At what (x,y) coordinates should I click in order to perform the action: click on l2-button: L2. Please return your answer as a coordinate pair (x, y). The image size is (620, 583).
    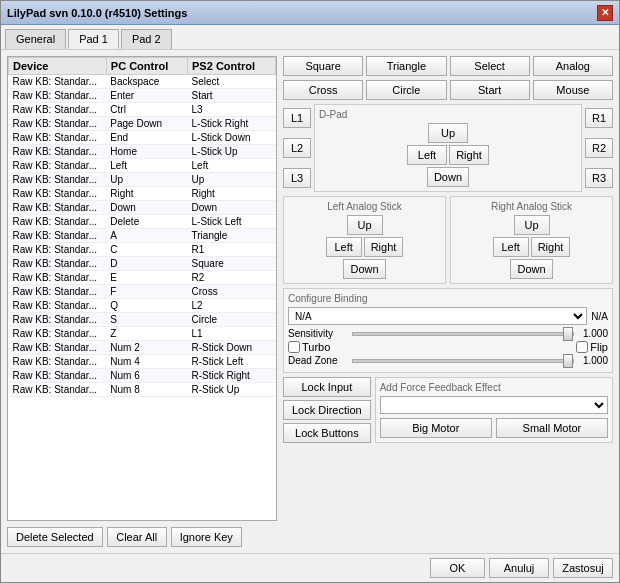
    Looking at the image, I should click on (297, 148).